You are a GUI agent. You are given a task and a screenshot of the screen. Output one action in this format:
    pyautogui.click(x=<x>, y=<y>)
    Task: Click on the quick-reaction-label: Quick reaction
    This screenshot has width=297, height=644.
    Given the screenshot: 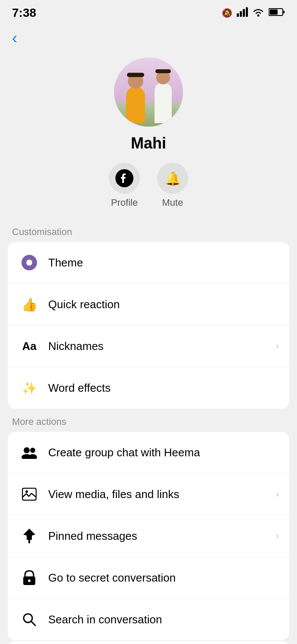 What is the action you would take?
    pyautogui.click(x=164, y=305)
    